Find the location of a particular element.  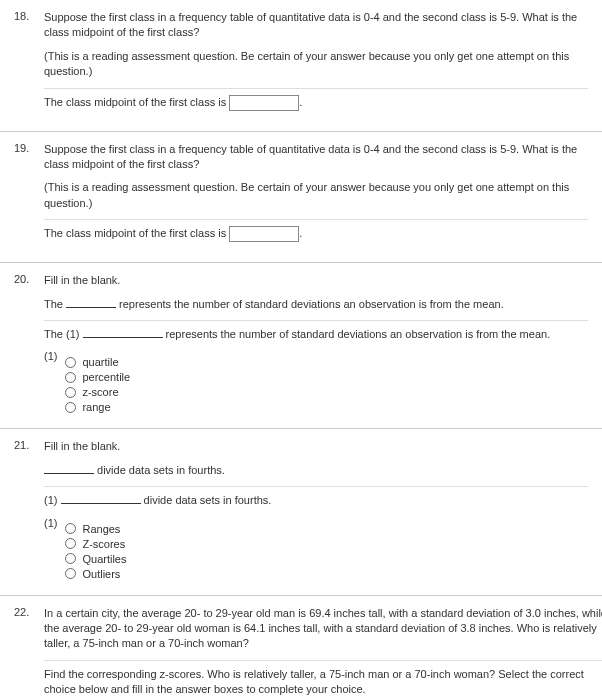

question-number: 19. is located at coordinates (24, 196).